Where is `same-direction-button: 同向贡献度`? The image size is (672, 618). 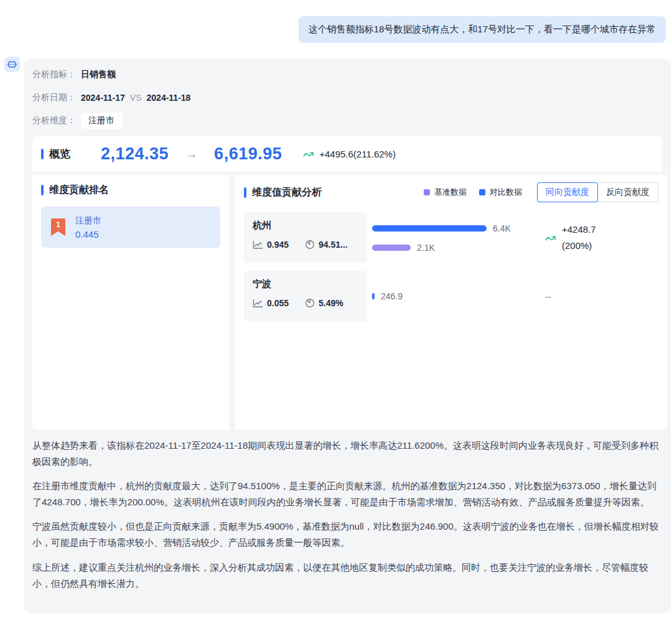 same-direction-button: 同向贡献度 is located at coordinates (567, 192).